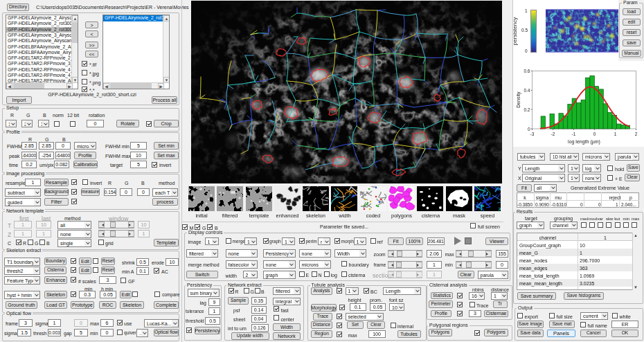  I want to click on svg-text: 0.6, so click(526, 71).